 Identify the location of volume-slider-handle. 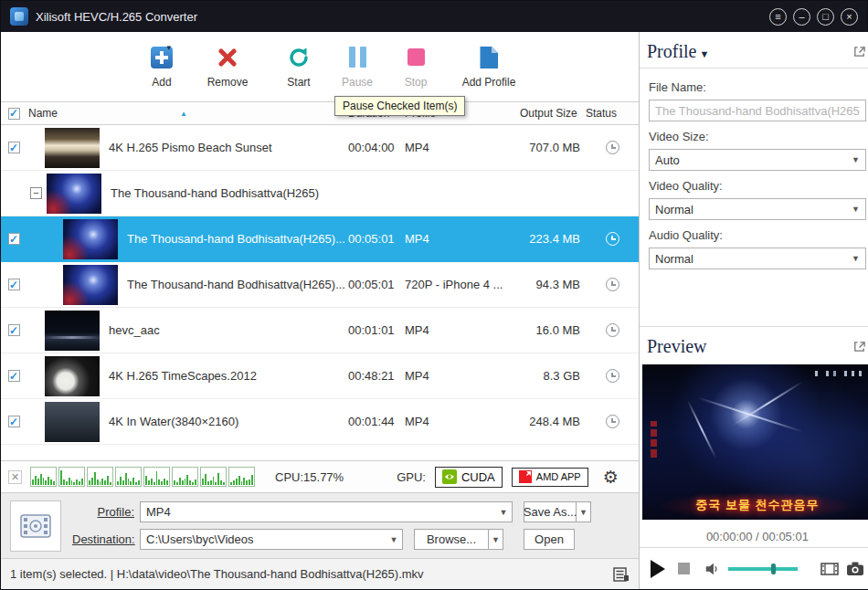
(773, 569).